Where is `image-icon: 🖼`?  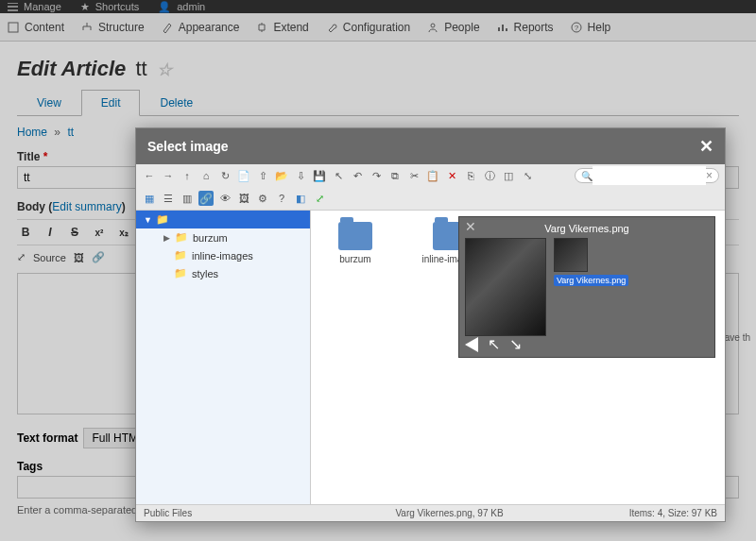
image-icon: 🖼 is located at coordinates (79, 258).